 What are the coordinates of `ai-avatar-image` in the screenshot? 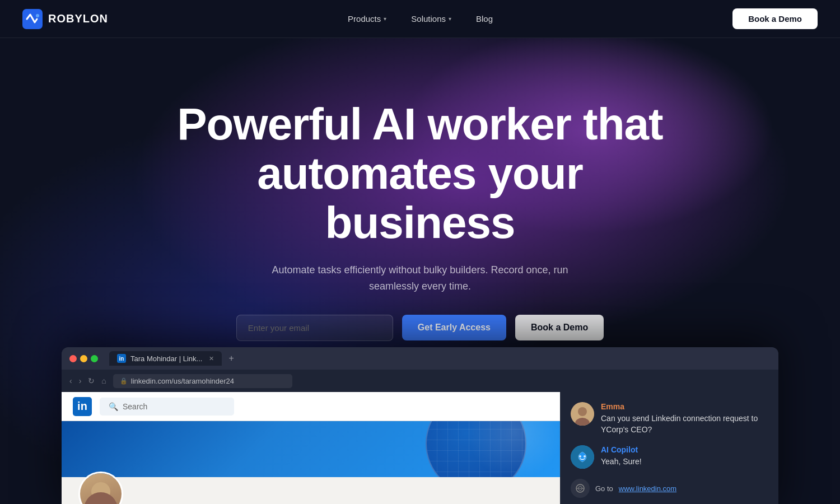 It's located at (582, 457).